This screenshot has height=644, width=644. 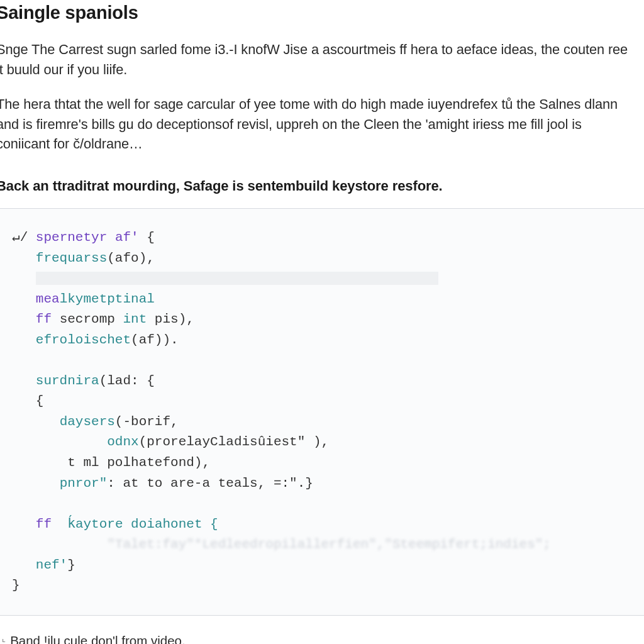 What do you see at coordinates (322, 238) in the screenshot?
I see `code-line: ↵/ spernetyr af' {` at bounding box center [322, 238].